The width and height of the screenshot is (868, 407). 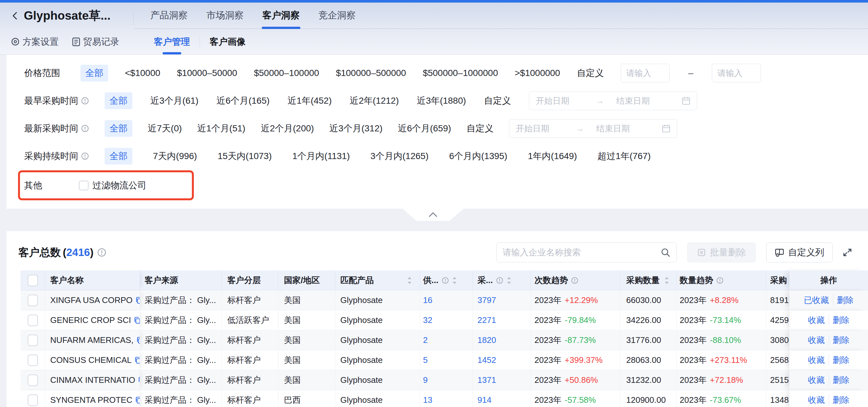 I want to click on purchases-link: 1452, so click(x=487, y=360).